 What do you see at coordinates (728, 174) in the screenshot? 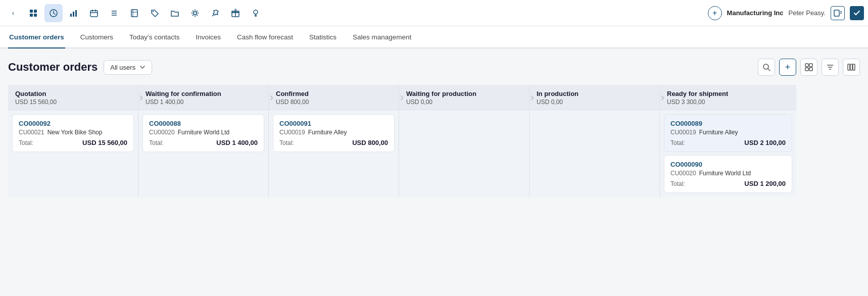
I see `card-CO000090: CO000090 CU00020 Furniture World Ltd Tot…` at bounding box center [728, 174].